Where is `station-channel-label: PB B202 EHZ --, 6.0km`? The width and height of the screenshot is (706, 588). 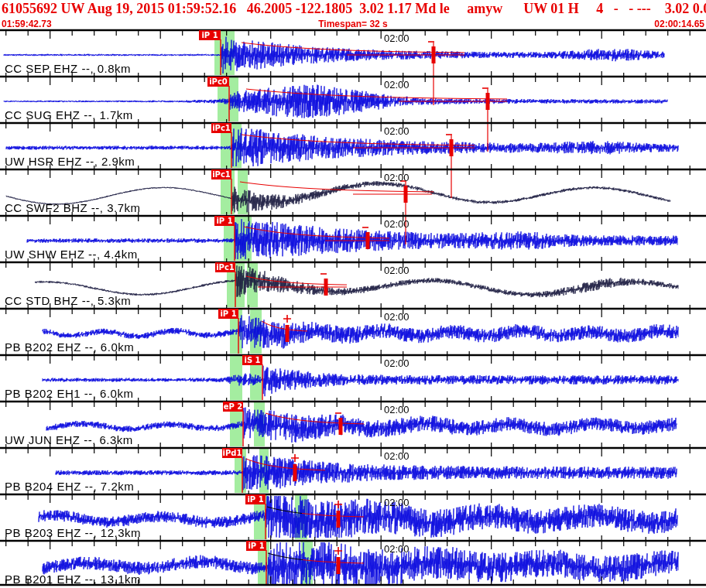
station-channel-label: PB B202 EHZ --, 6.0km is located at coordinates (70, 347).